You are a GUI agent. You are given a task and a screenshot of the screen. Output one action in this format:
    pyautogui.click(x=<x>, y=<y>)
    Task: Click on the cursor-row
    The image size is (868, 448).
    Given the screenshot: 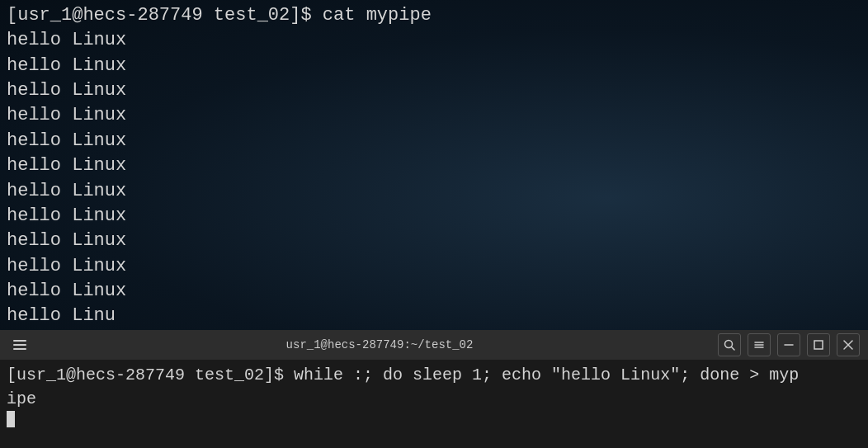 What is the action you would take?
    pyautogui.click(x=434, y=419)
    